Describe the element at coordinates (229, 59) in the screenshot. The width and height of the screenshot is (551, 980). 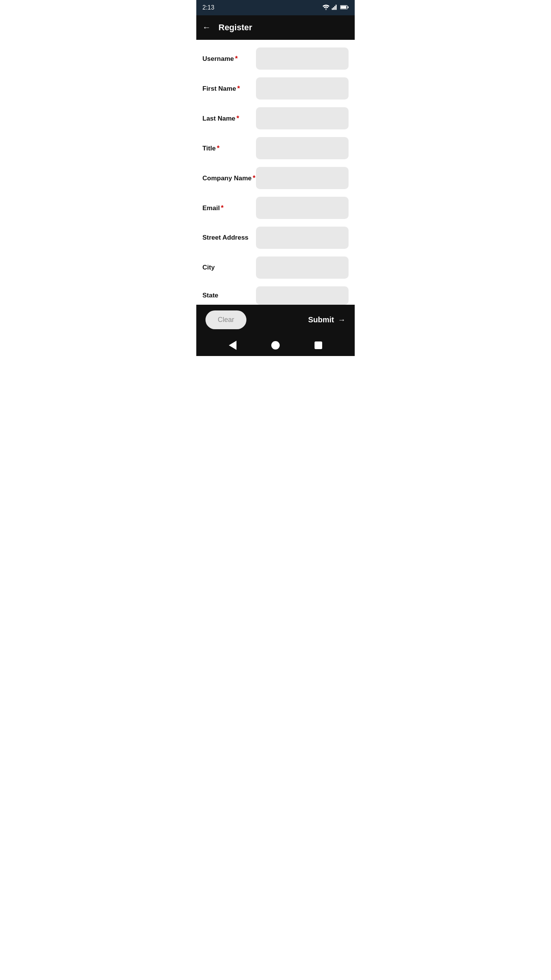
I see `username-label: Username*` at that location.